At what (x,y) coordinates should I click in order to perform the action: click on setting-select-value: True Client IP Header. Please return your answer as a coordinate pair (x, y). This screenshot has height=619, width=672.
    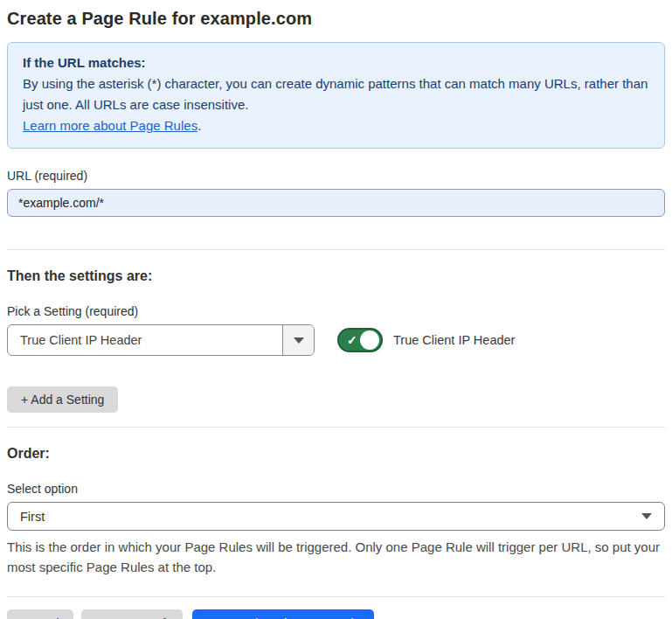
    Looking at the image, I should click on (145, 340).